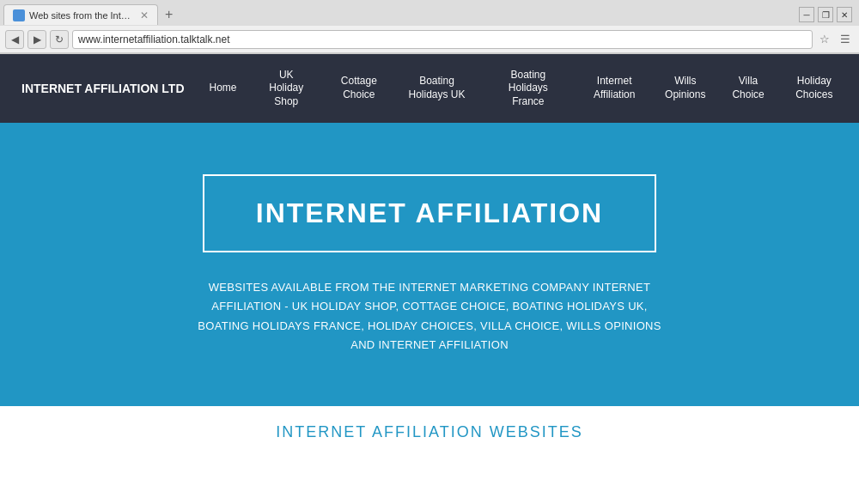  I want to click on nav-item-wills-opinions: Wills Opinions, so click(685, 88).